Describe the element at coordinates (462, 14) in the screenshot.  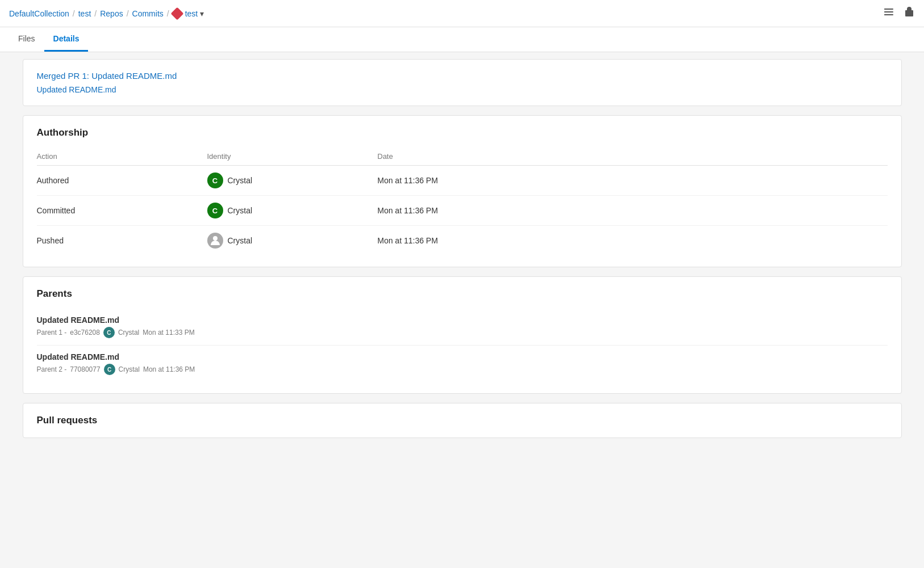
I see `topbar: DefaultCollection / test / Repos / Commi…` at that location.